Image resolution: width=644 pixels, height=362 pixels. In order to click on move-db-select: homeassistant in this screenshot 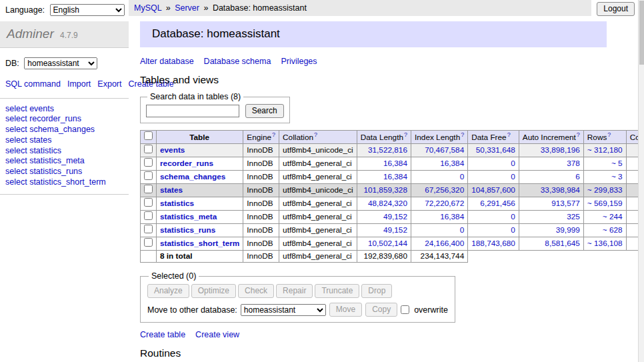, I will do `click(283, 310)`.